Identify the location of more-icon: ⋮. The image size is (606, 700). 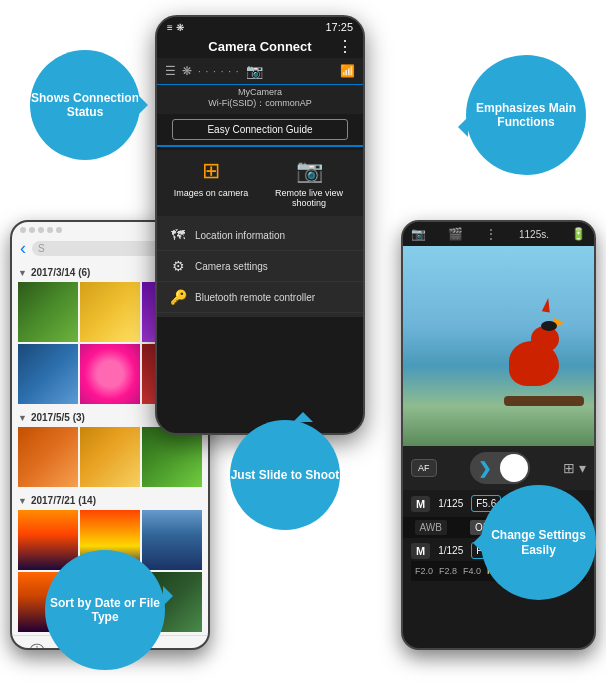
(345, 46).